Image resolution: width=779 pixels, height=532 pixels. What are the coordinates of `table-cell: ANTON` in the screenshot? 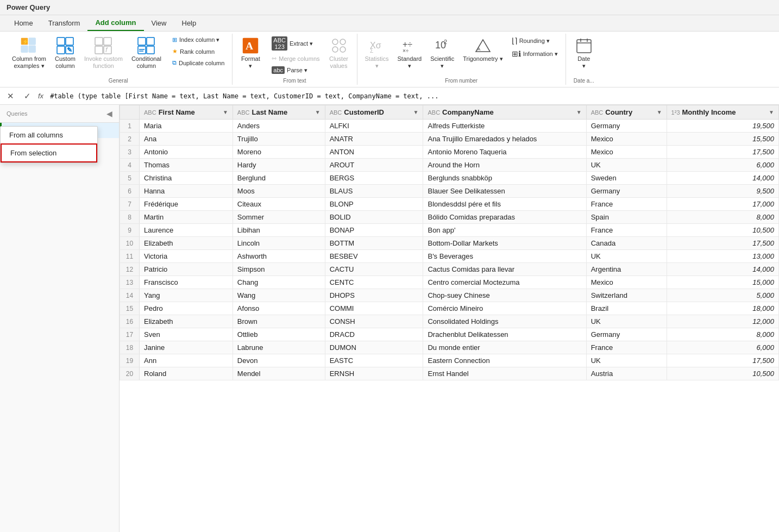 It's located at (374, 152).